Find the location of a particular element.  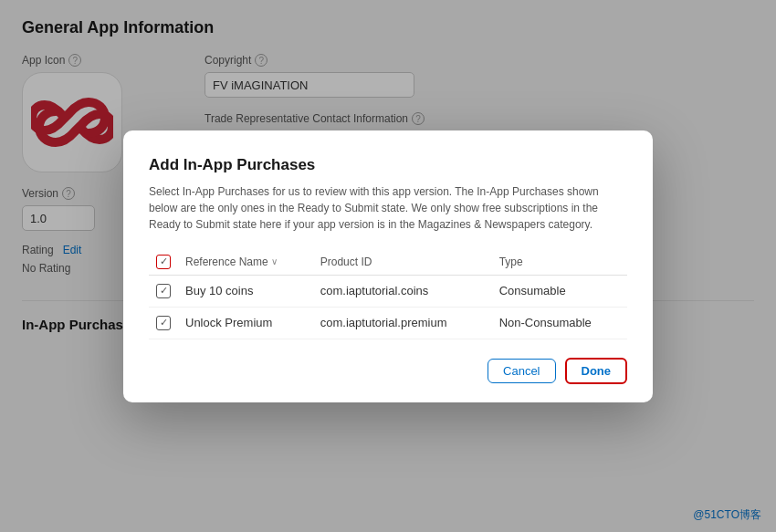

row1-product-id: com.iaptutorial.coins is located at coordinates (403, 290).